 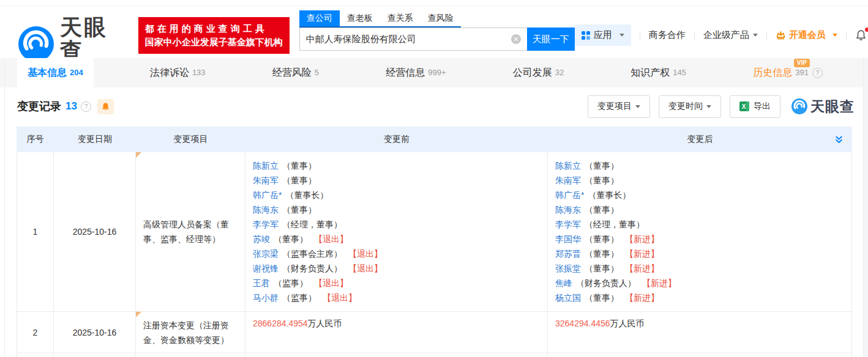 I want to click on header-nav: 应用 商务合作 企业级产品 开通会员, so click(x=721, y=35).